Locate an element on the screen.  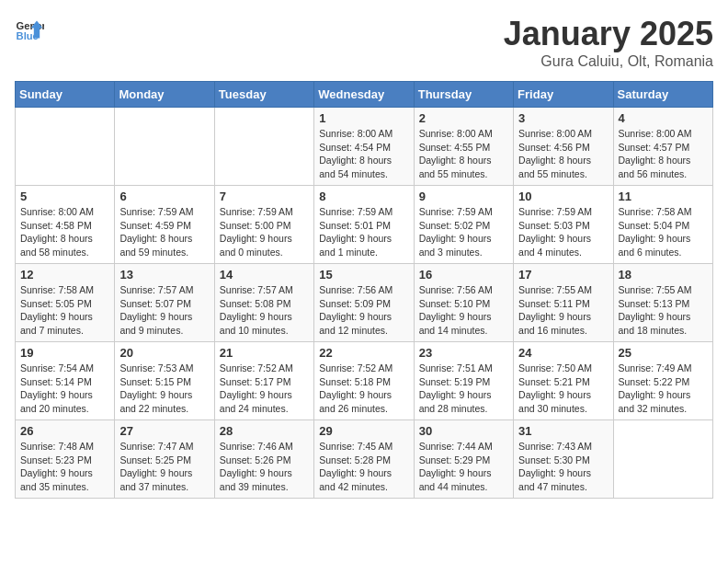
title-block: January 2025 Gura Caluiu, Olt, Romania is located at coordinates (609, 42).